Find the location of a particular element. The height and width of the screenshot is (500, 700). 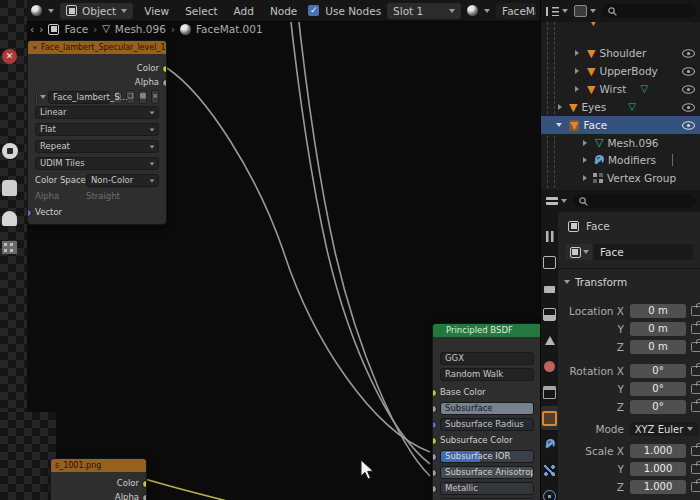

scale-y-field: 1.000 is located at coordinates (658, 469).